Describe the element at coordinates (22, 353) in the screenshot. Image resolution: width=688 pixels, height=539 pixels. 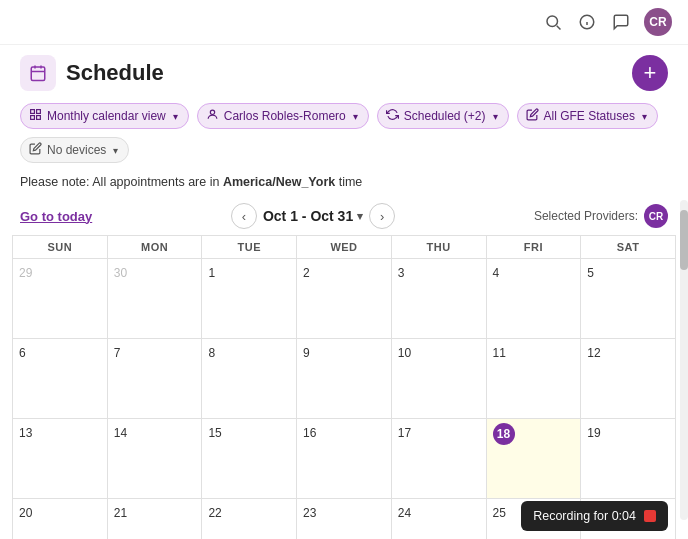
I see `day-number: 6` at that location.